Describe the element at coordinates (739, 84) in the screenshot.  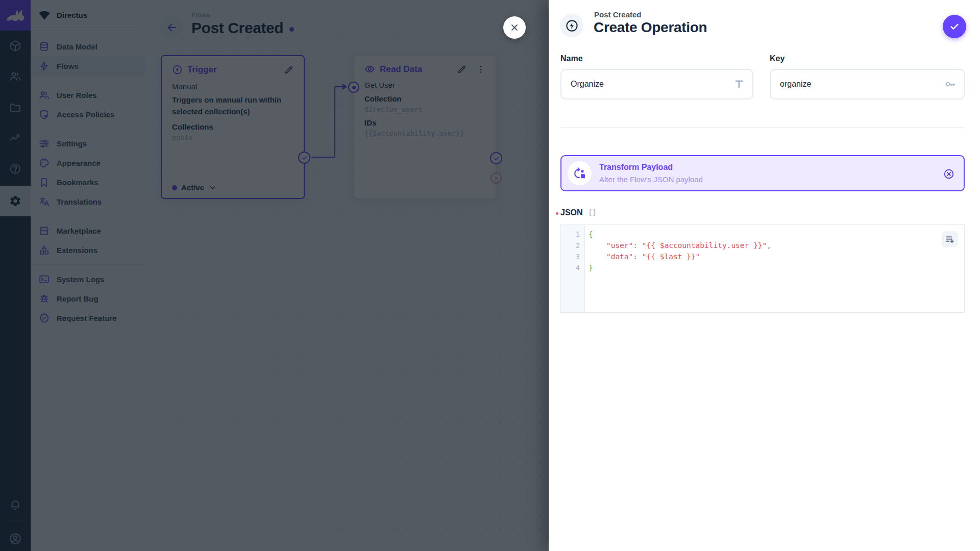
I see `title-icon` at that location.